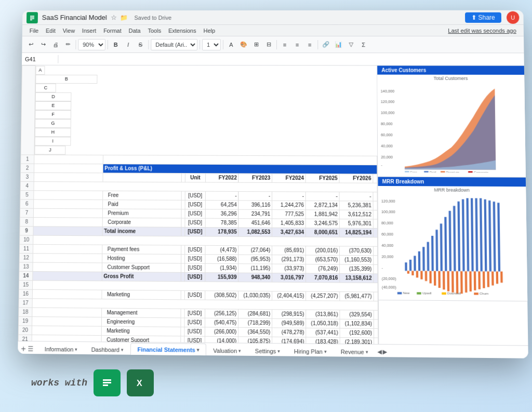  I want to click on star-icon: ☆, so click(114, 18).